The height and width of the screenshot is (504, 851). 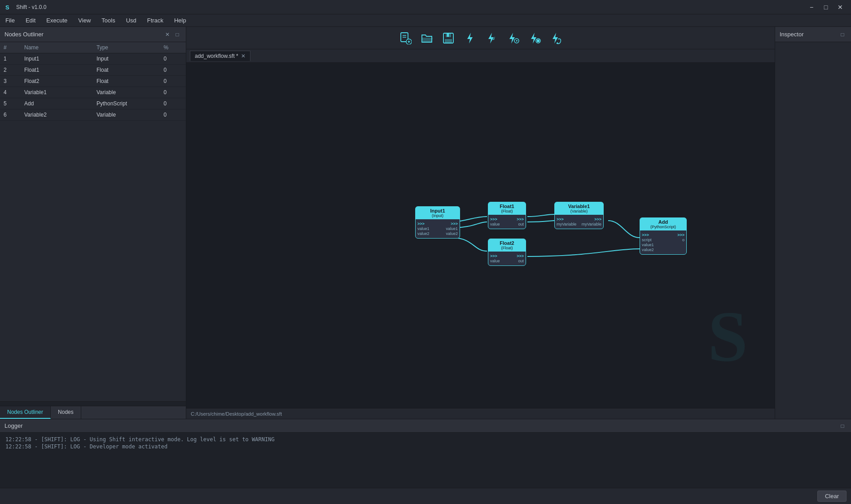 I want to click on node-variable1-subtitle: (Variable), so click(x=579, y=211).